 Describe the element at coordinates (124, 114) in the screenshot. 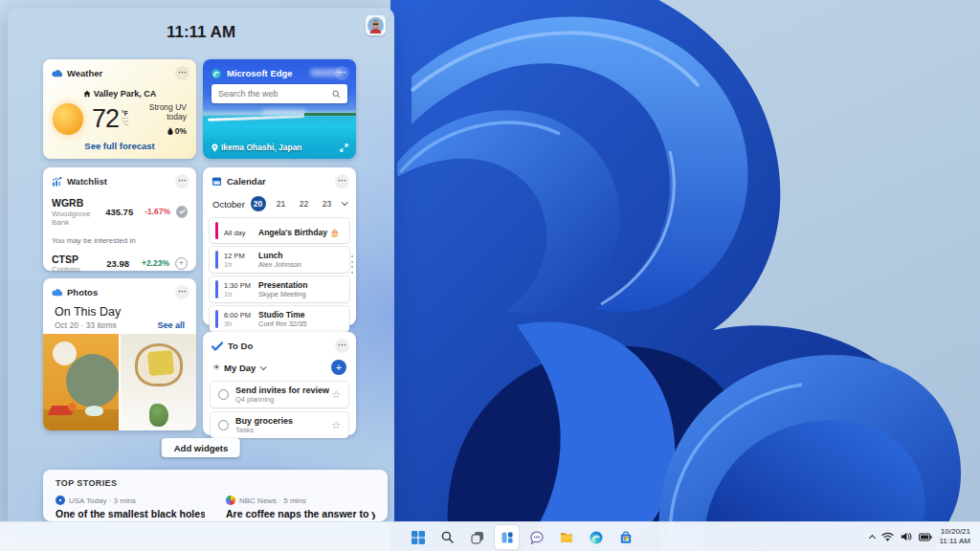

I see `unit-fahrenheit: °F` at that location.